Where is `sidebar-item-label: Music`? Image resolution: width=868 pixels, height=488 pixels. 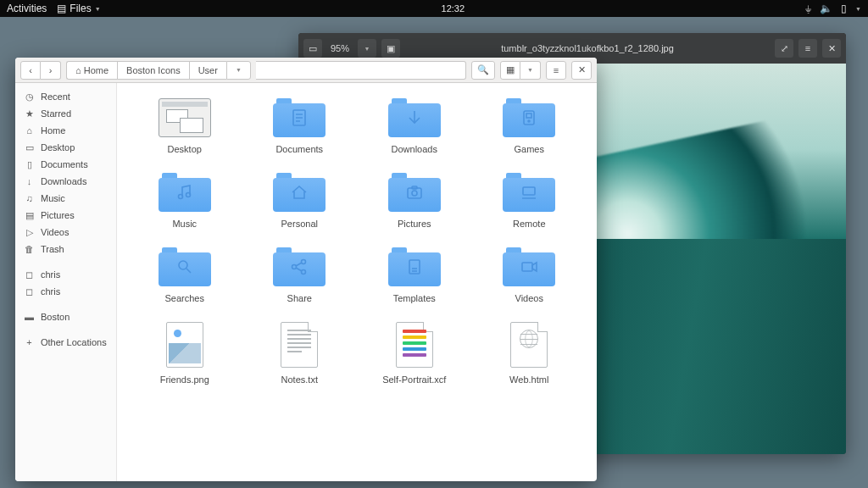 sidebar-item-label: Music is located at coordinates (53, 198).